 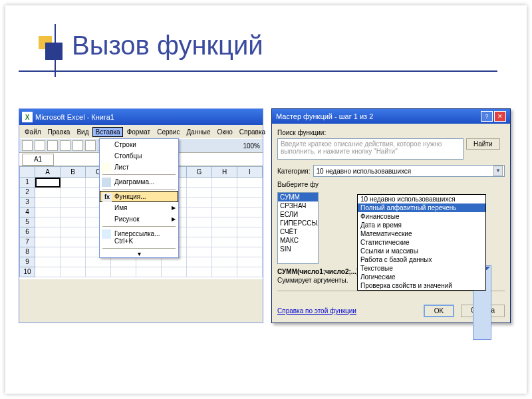 I want to click on menu-expand: ▾, so click(x=139, y=254).